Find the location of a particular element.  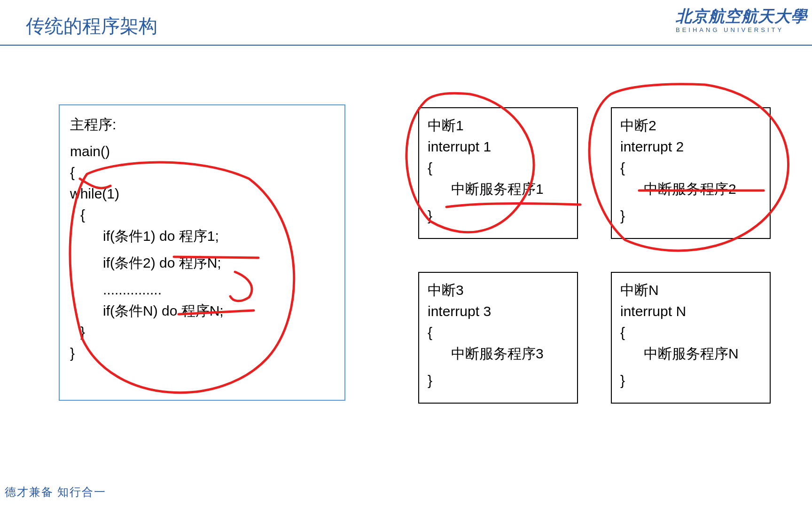

if-line-n: if(条件N) do 程序N; is located at coordinates (202, 310).